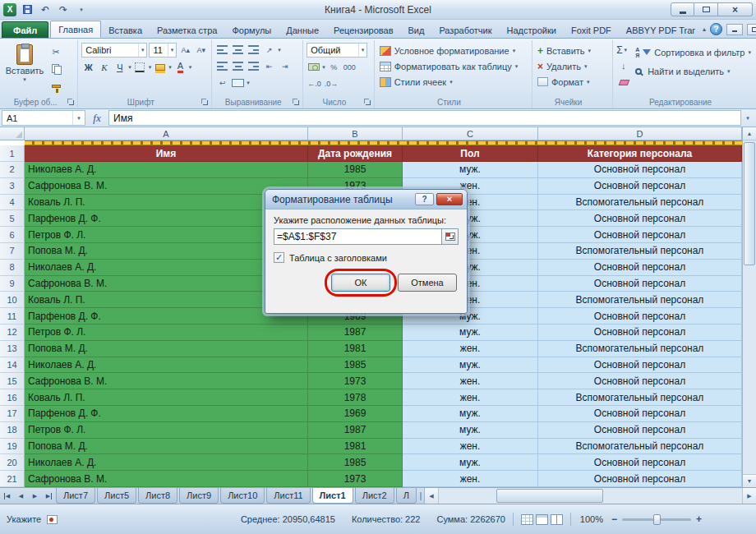  Describe the element at coordinates (528, 519) in the screenshot. I see `normal-view-icon` at that location.